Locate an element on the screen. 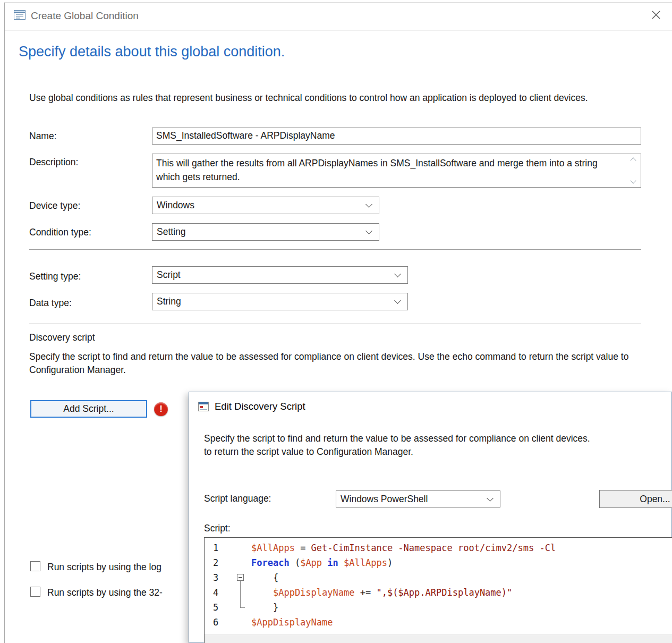 The height and width of the screenshot is (643, 672). dialog-description-line1: Specify the script to find and return th… is located at coordinates (438, 439).